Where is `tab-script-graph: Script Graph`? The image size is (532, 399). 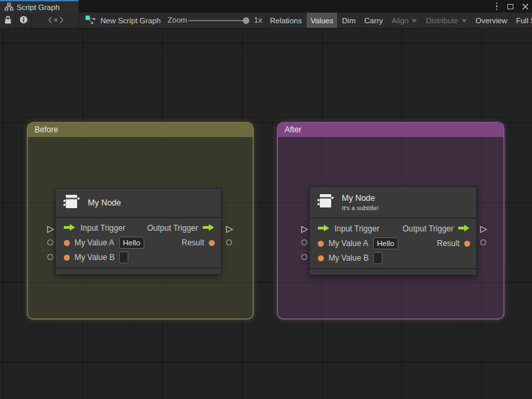 tab-script-graph: Script Graph is located at coordinates (39, 7).